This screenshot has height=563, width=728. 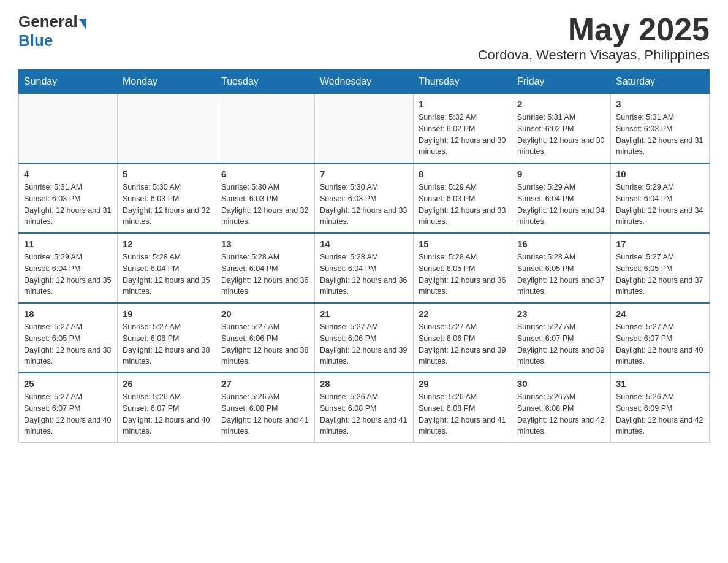 I want to click on calendar-day-cell: 28Sunrise: 5:26 AMSunset: 6:08 PMDayligh…, so click(x=364, y=408).